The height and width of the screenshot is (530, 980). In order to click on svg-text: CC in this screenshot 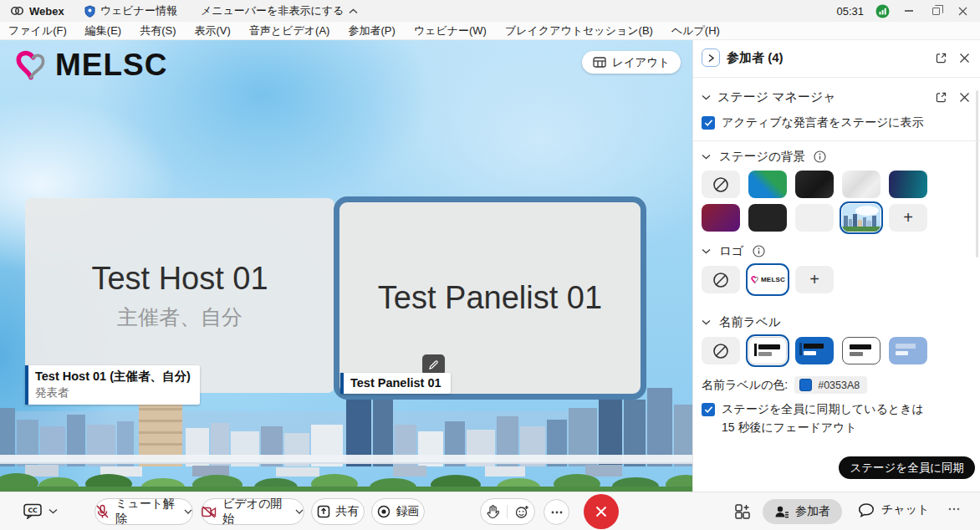, I will do `click(33, 510)`.